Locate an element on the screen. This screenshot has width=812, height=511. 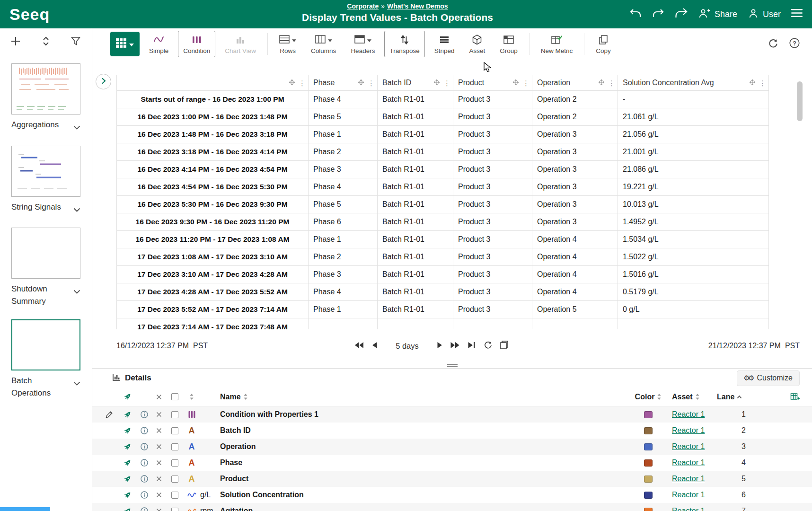
item-name: Operation is located at coordinates (422, 447).